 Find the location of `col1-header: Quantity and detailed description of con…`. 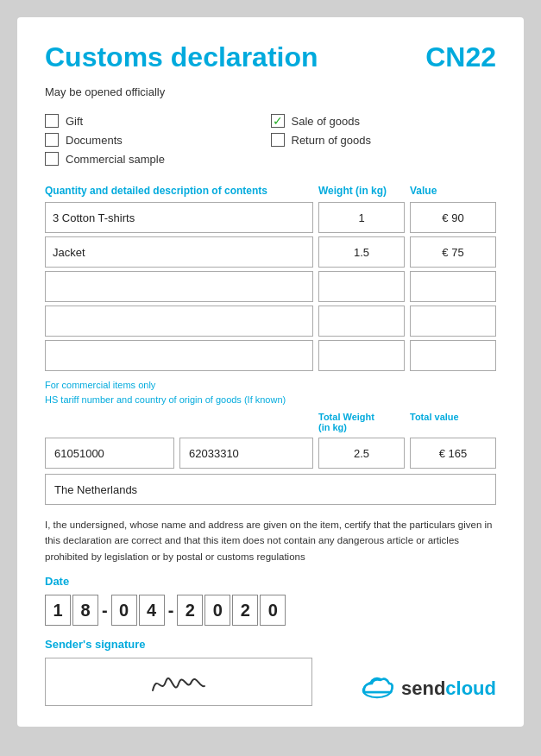

col1-header: Quantity and detailed description of con… is located at coordinates (179, 191).